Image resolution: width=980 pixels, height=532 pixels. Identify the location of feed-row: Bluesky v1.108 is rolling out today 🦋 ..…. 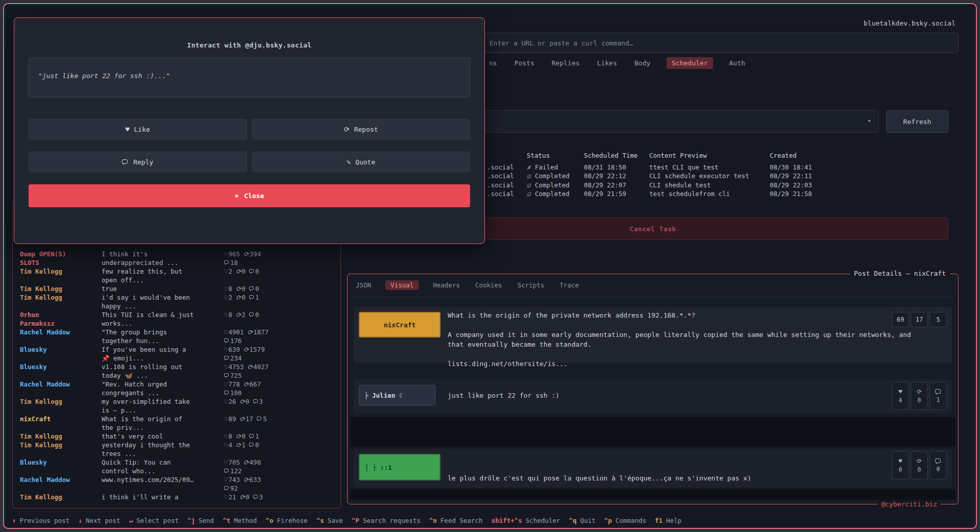
(177, 371).